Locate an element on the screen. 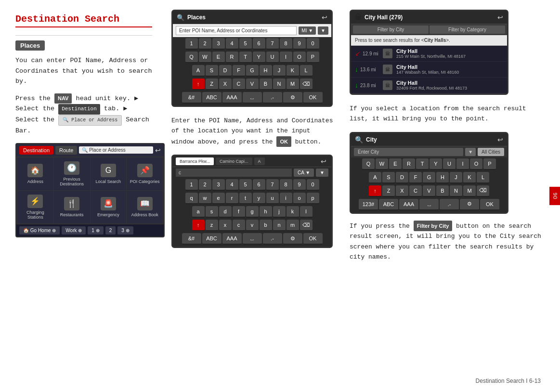 The image size is (560, 392). city-key-k: K is located at coordinates (469, 178).